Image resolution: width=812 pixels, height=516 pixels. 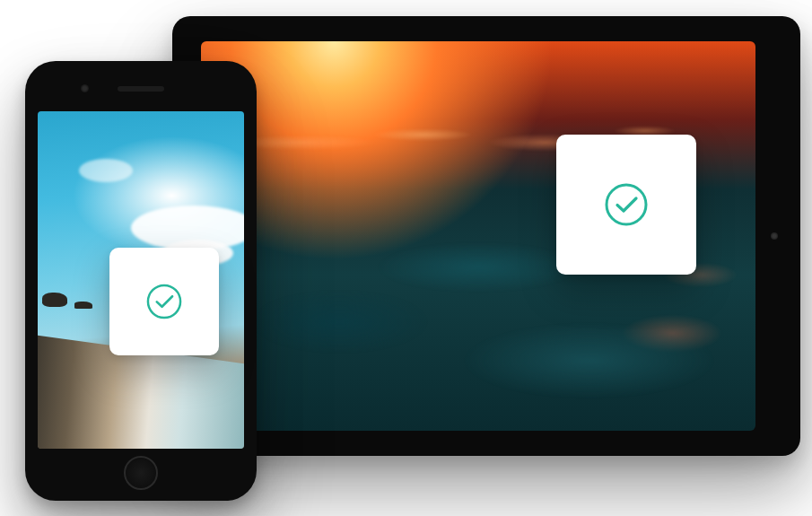 I want to click on tablet-camera-icon, so click(x=774, y=236).